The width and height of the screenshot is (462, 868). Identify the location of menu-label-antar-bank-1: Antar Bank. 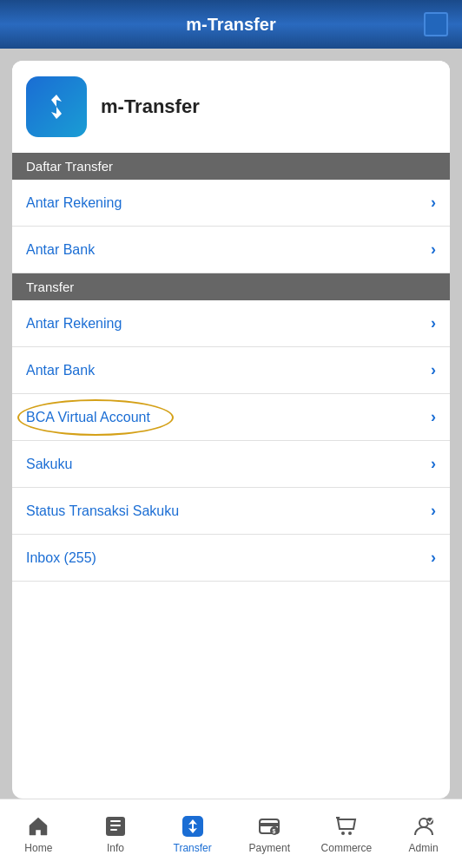
(61, 250).